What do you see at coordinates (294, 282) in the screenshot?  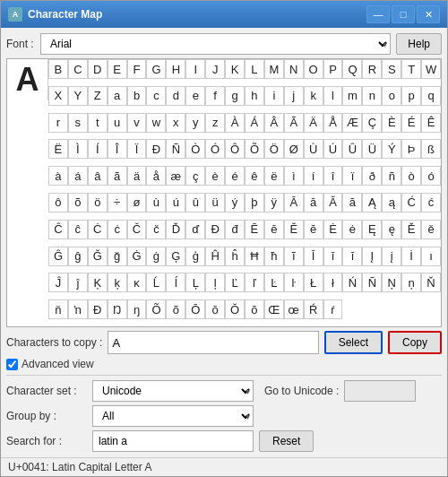 I see `char-cell: ŀ` at bounding box center [294, 282].